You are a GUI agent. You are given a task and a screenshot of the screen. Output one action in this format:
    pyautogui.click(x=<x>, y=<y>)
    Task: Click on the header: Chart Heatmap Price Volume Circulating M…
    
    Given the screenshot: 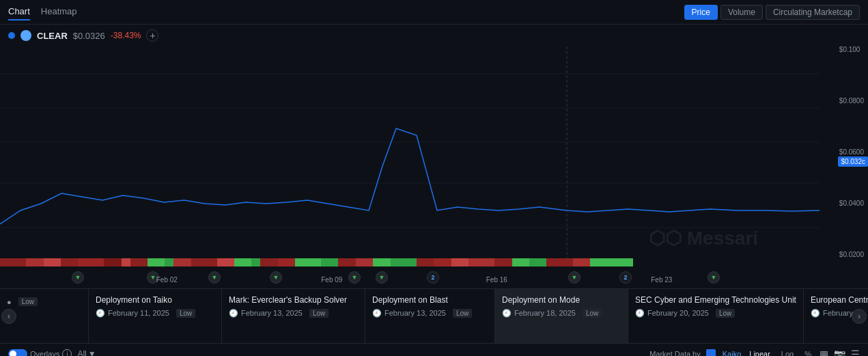 What is the action you would take?
    pyautogui.click(x=434, y=12)
    